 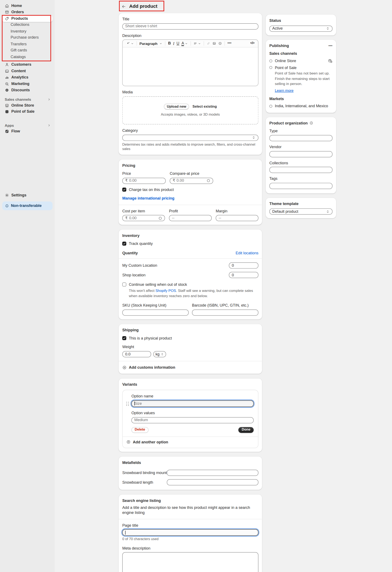 What do you see at coordinates (301, 170) in the screenshot?
I see `collections-input` at bounding box center [301, 170].